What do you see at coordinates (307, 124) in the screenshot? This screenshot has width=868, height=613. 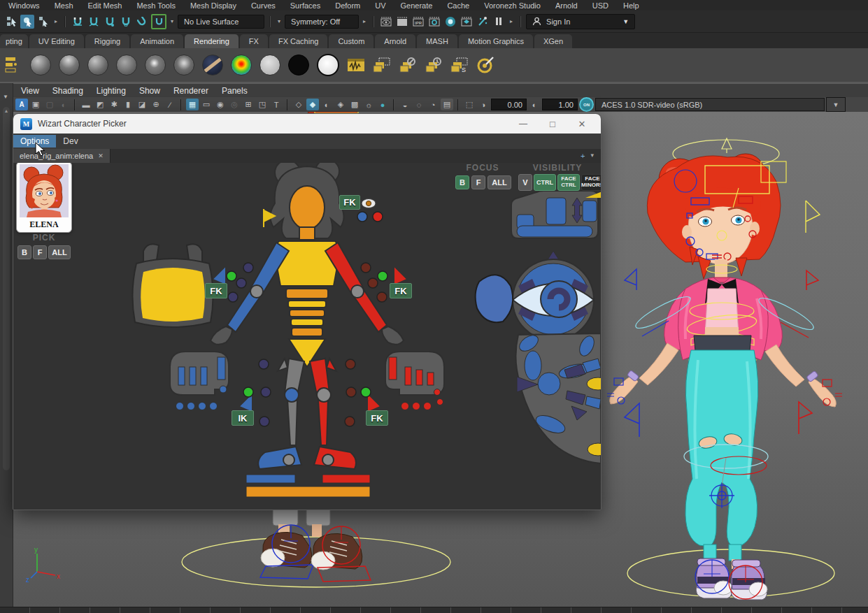 I see `window-titlebar: M Wizart Character Picker — □ ✕` at bounding box center [307, 124].